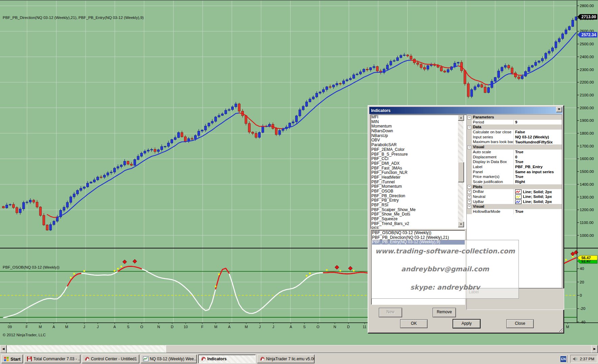 The width and height of the screenshot is (598, 364). What do you see at coordinates (418, 210) in the screenshot?
I see `indicator-list-item: PBF_Scalper_Show_Me` at bounding box center [418, 210].